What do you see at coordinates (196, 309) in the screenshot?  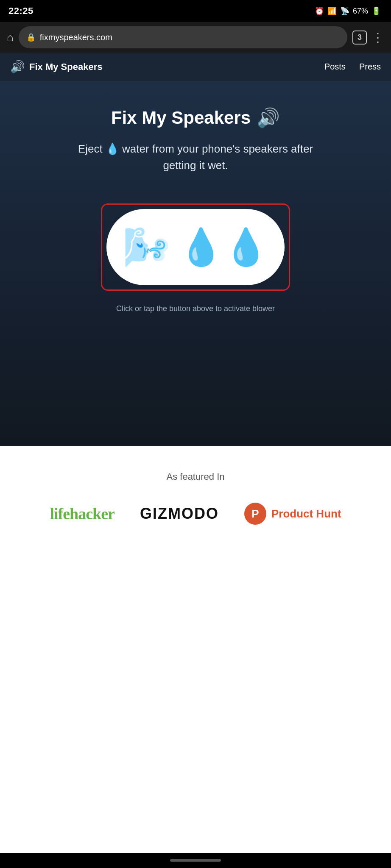 I see `blower-hint: Click or tap the button above to activat…` at bounding box center [196, 309].